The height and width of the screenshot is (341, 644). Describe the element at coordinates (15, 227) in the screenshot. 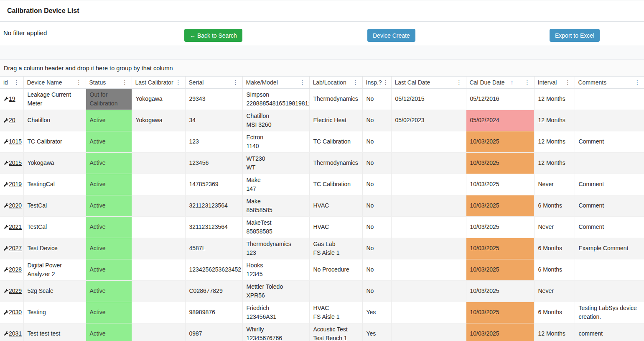

I see `device-id-link: 2021` at that location.